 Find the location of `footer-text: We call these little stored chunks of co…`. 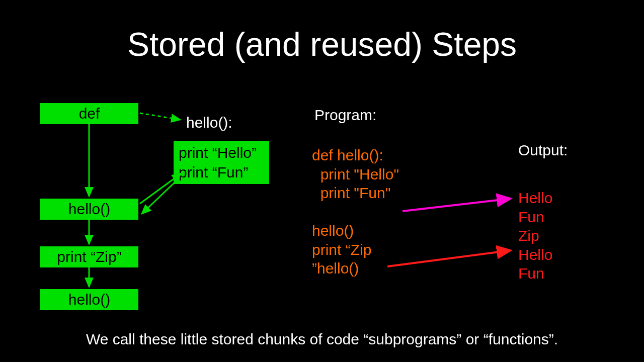

footer-text: We call these little stored chunks of co… is located at coordinates (322, 339).